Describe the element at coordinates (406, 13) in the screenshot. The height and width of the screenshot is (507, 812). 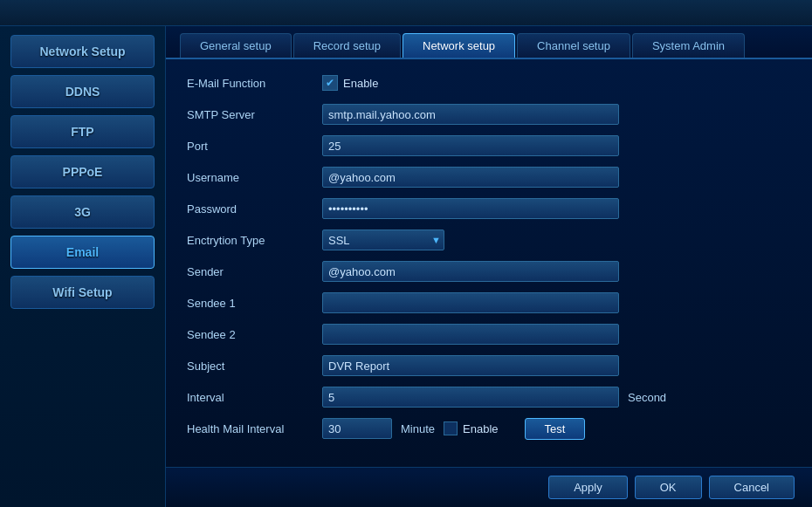
I see `top-bar` at that location.